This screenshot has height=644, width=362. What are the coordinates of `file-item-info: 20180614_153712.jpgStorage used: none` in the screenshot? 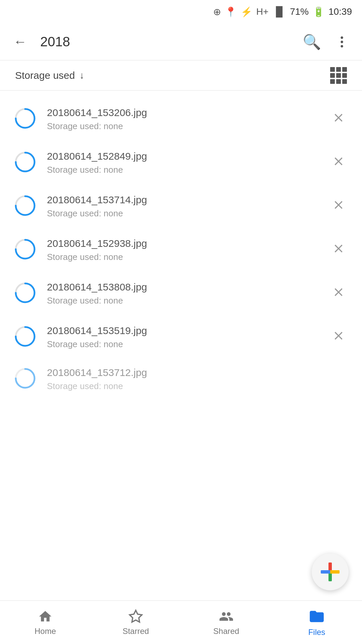 It's located at (198, 379).